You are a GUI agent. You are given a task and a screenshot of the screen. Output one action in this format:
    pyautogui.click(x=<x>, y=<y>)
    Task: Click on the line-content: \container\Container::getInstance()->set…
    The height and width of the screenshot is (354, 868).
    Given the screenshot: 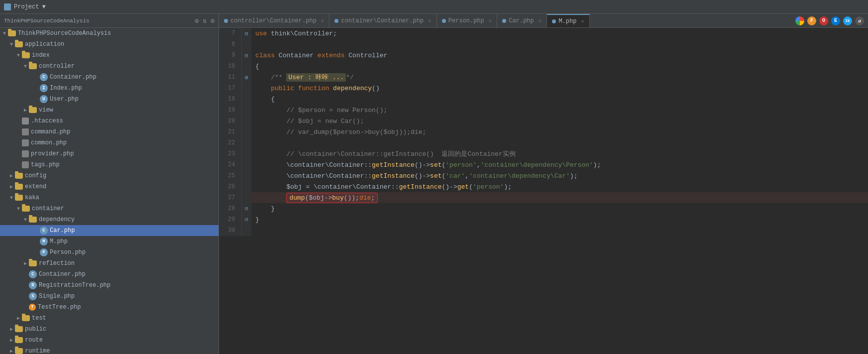 What is the action you would take?
    pyautogui.click(x=559, y=176)
    